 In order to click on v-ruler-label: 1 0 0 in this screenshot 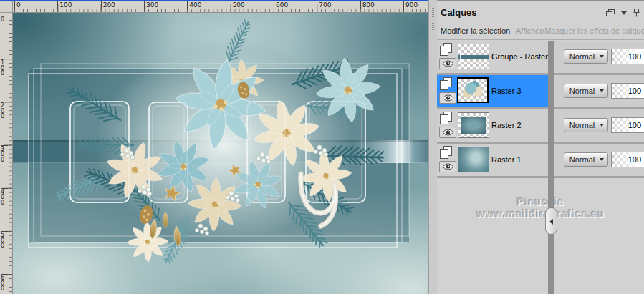, I will do `click(4, 67)`.